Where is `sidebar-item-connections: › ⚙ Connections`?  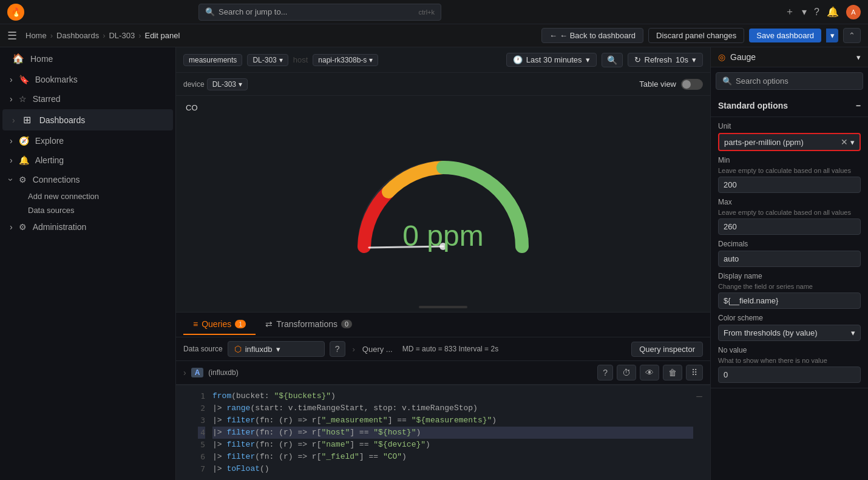 sidebar-item-connections: › ⚙ Connections is located at coordinates (87, 180).